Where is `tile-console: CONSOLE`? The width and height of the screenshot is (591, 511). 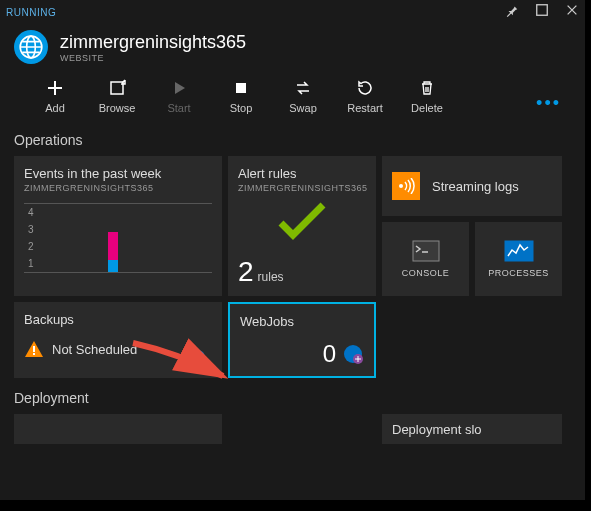 tile-console: CONSOLE is located at coordinates (426, 259).